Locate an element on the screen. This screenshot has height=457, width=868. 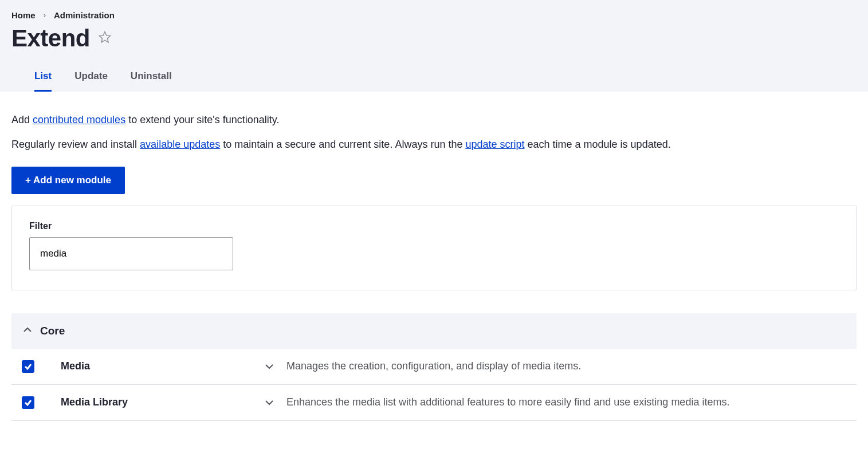
module-description: Manages the creation, configuration, and… is located at coordinates (566, 367).